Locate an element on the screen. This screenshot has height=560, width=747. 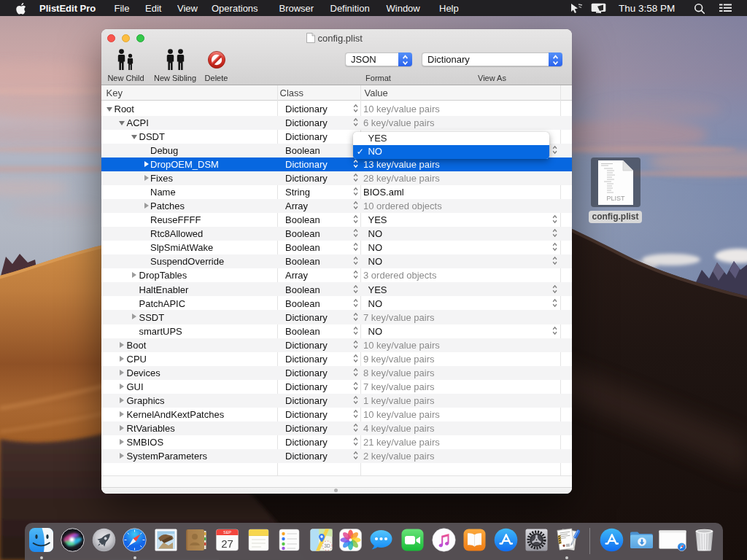
svg-text: 3D is located at coordinates (327, 545).